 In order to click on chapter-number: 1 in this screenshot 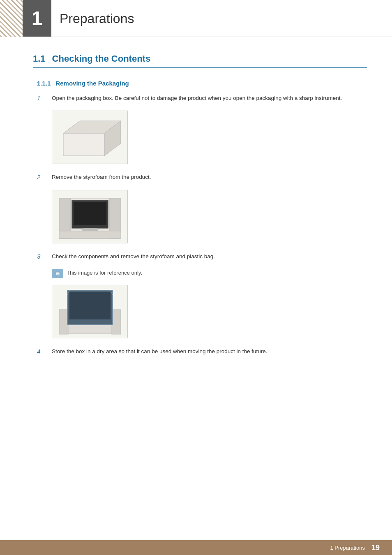, I will do `click(37, 18)`.